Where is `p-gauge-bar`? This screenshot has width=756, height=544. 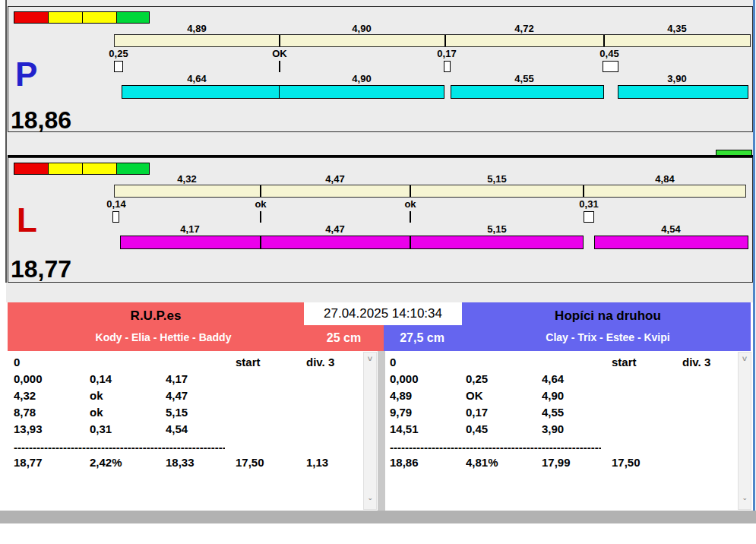 p-gauge-bar is located at coordinates (432, 41).